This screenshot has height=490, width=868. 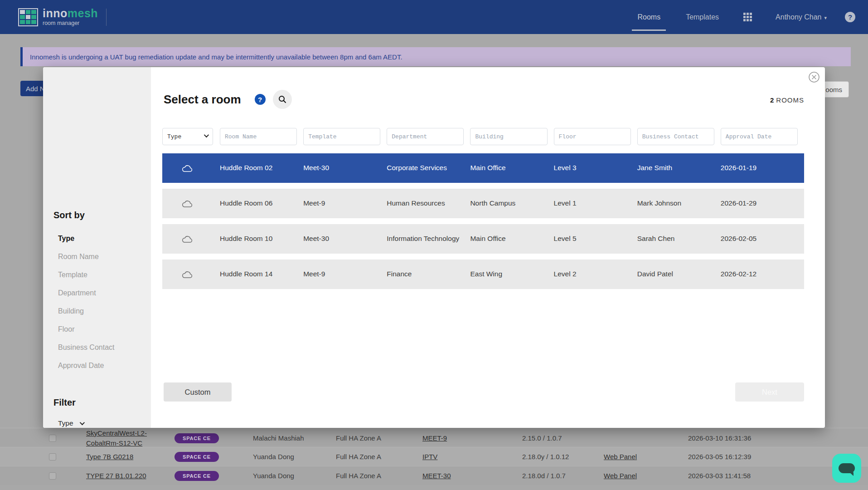 What do you see at coordinates (295, 438) in the screenshot?
I see `owner-cell: Malachi Mashiah` at bounding box center [295, 438].